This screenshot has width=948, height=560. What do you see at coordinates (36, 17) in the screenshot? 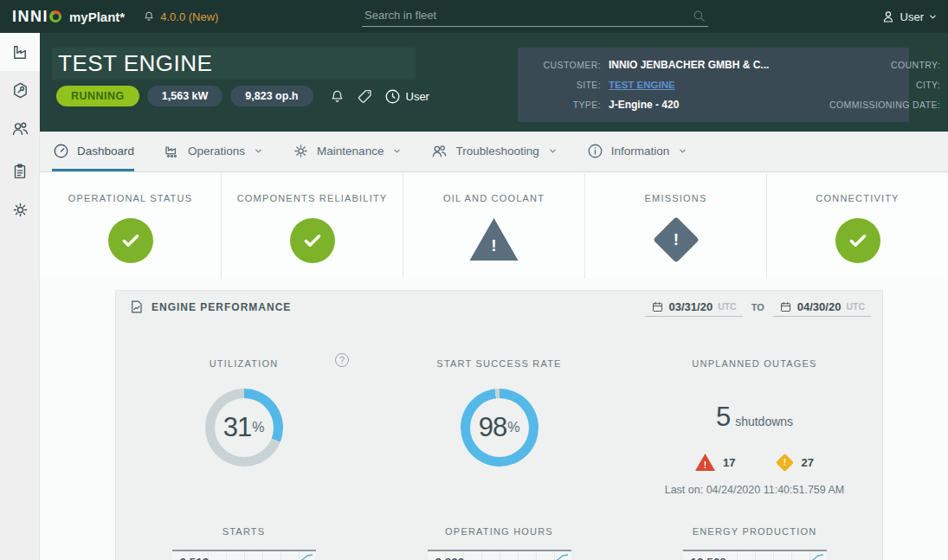
I see `innio-logo: INNI` at bounding box center [36, 17].